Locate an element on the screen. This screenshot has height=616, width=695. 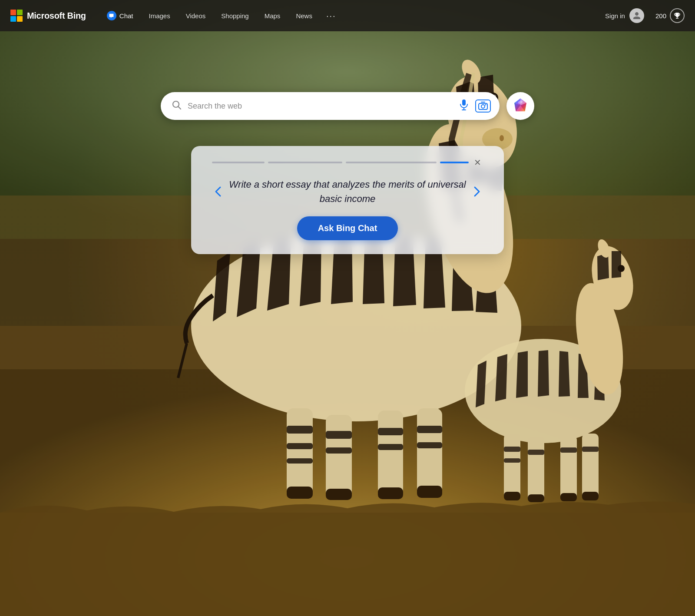
points-count: 200 is located at coordinates (661, 16).